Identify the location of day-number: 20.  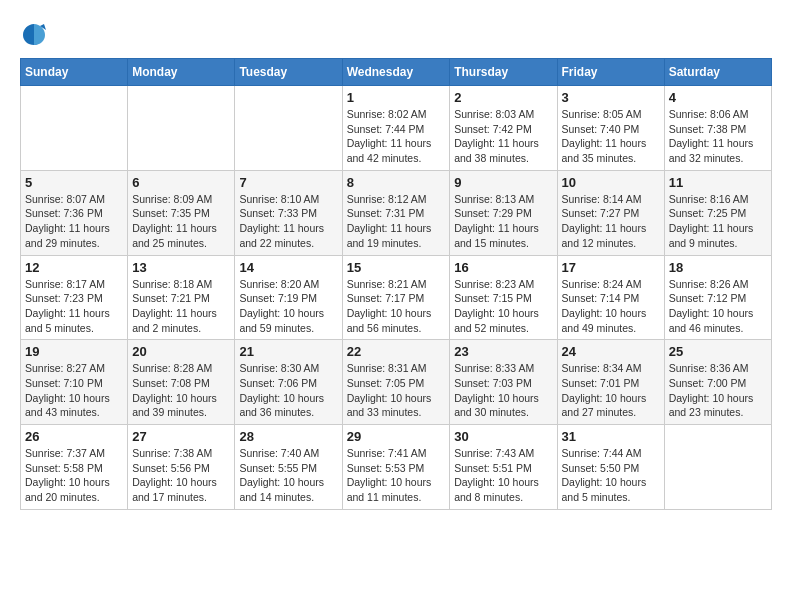
(181, 352).